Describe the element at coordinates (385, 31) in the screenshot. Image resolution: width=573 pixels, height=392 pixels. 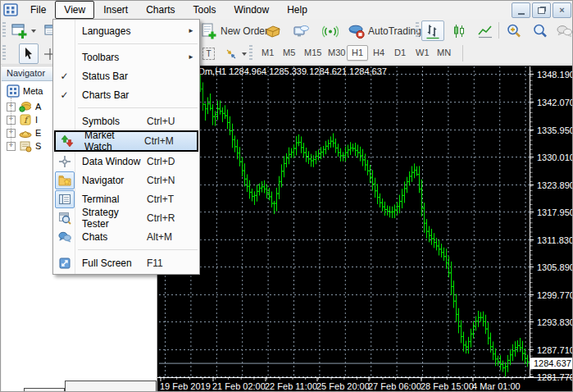
I see `autotrading-button: AutoTrading` at that location.